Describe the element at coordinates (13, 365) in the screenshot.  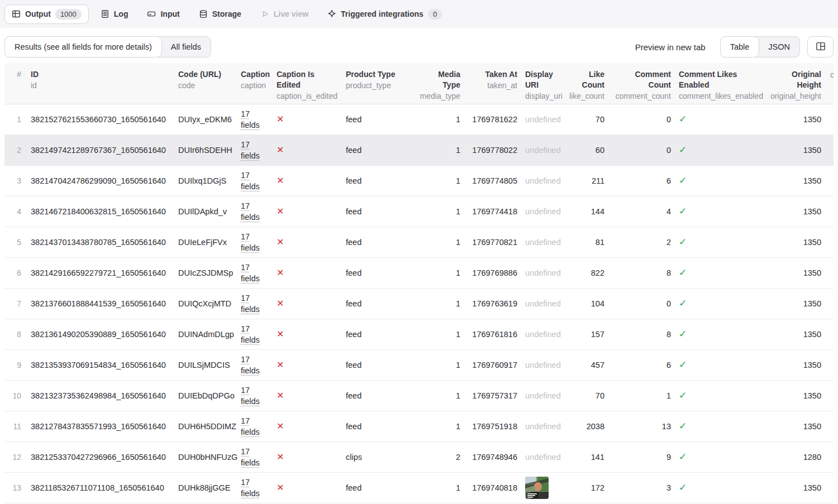
I see `row-number: 9` at that location.